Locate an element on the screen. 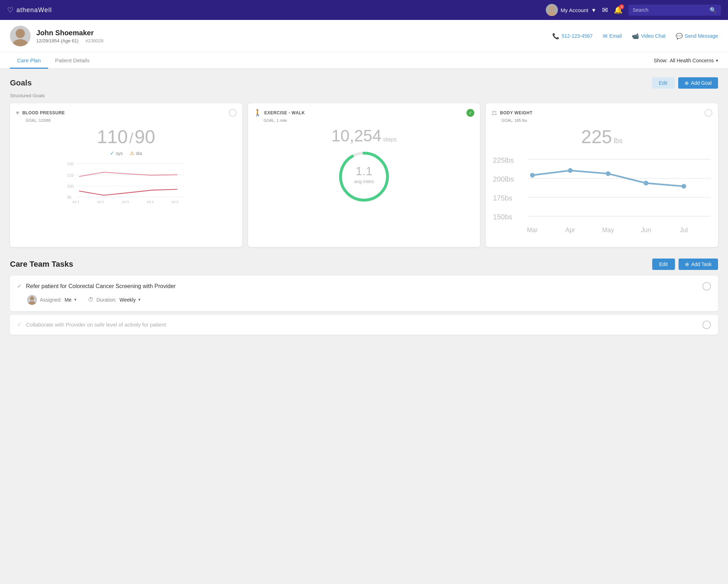  goals-add-button: ⊕ Add Goal is located at coordinates (698, 83).